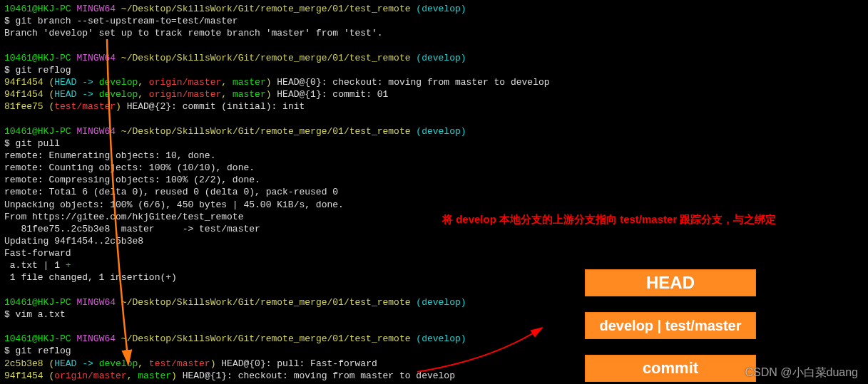 This screenshot has height=384, width=868. I want to click on box-commit: commit, so click(670, 368).